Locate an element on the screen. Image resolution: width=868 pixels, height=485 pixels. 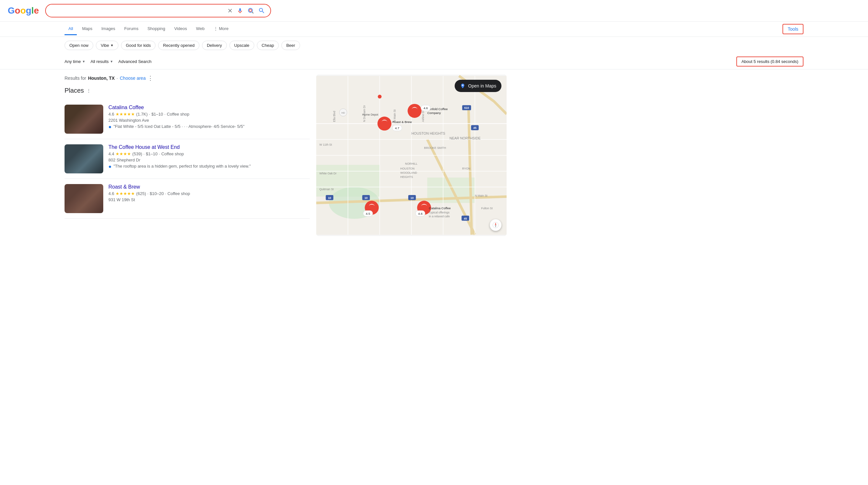
clear-icon is located at coordinates (230, 11).